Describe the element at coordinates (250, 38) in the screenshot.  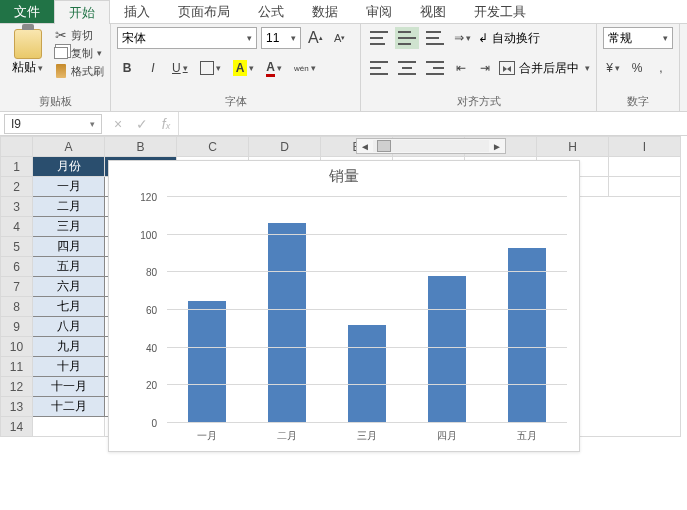
I see `chevron-down-icon: ▾` at that location.